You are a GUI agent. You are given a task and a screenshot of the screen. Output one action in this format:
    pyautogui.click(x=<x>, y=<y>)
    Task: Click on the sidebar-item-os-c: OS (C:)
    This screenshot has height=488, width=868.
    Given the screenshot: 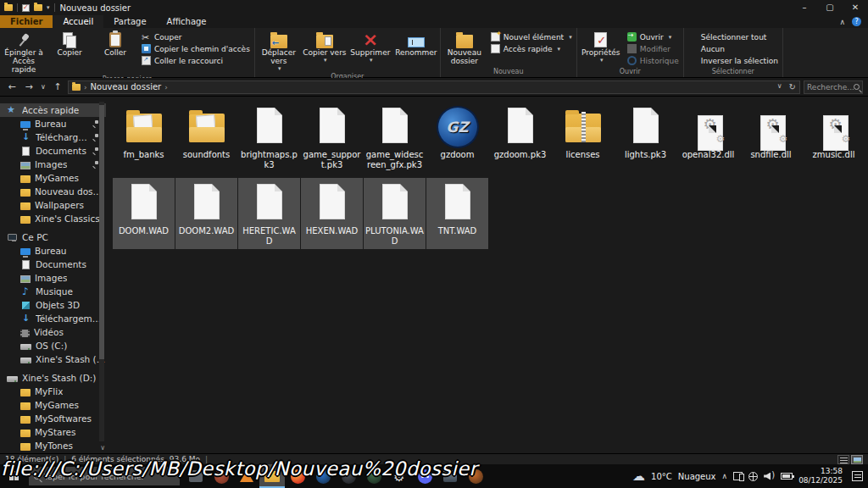 What is the action you would take?
    pyautogui.click(x=53, y=346)
    